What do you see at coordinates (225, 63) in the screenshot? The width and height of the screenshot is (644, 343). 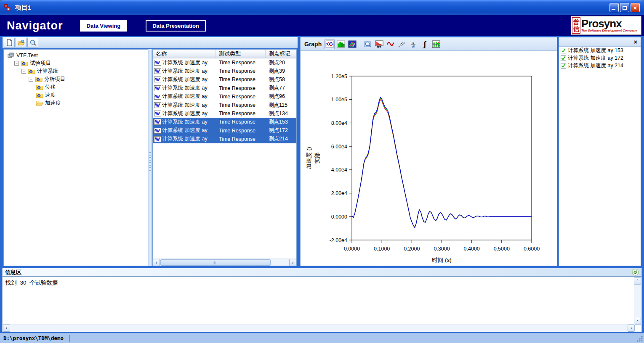 I see `table-row: 计算系统 加速度 ayTime Response测点20` at bounding box center [225, 63].